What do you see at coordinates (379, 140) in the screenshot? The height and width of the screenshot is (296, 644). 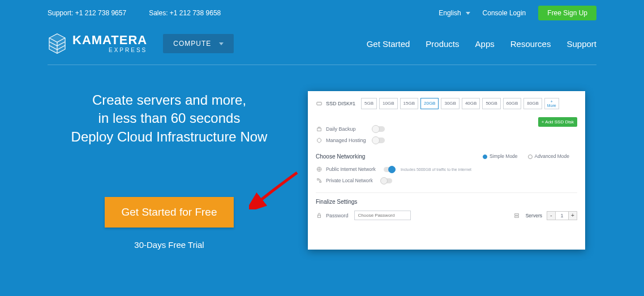 I see `managed-hosting-toggle` at bounding box center [379, 140].